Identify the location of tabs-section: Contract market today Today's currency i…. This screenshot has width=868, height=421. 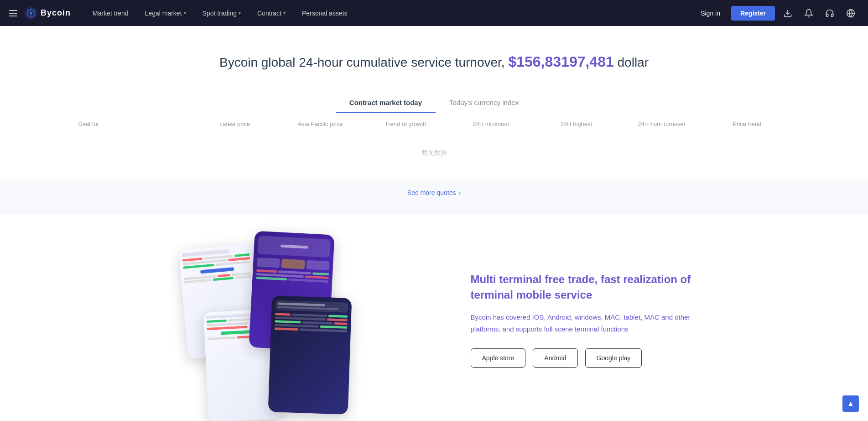
(434, 99).